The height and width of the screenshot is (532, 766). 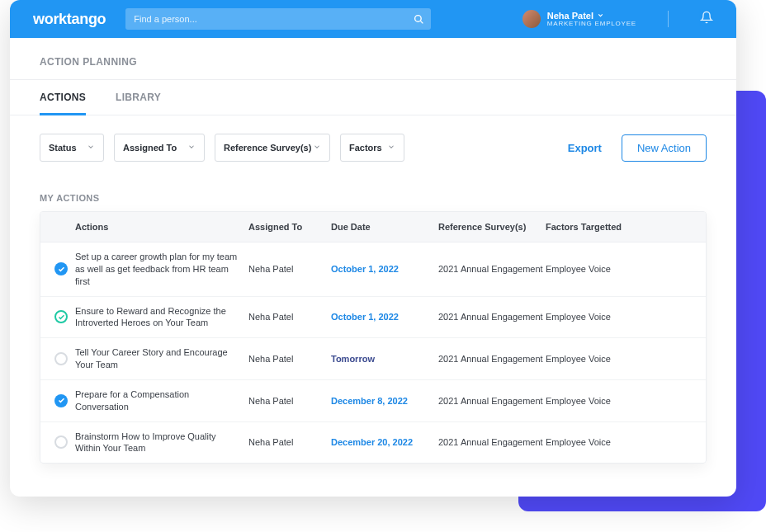 I want to click on new-action-button: New Action, so click(x=664, y=148).